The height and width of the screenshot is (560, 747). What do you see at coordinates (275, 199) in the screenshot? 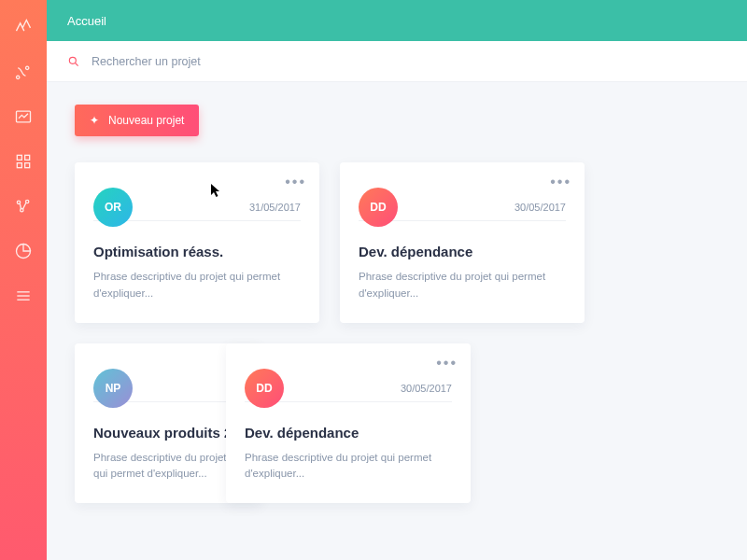
I see `project-date: 31/05/2017` at bounding box center [275, 199].